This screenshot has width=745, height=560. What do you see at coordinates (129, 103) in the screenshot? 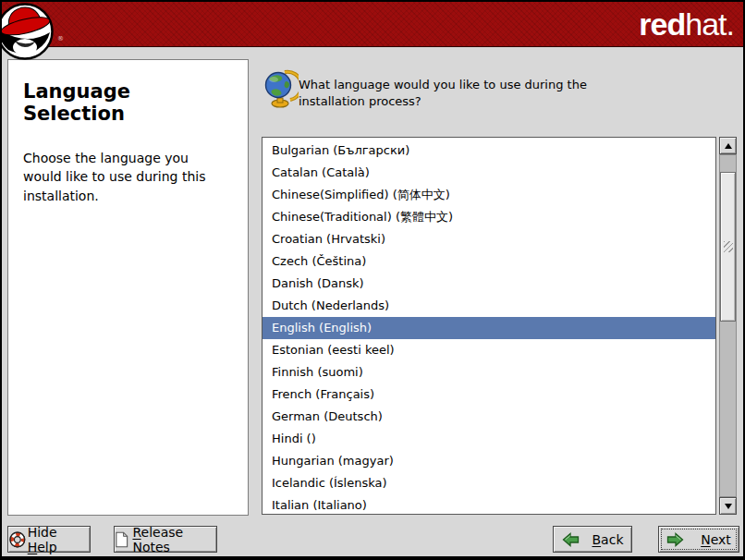
I see `page-title: Language Selection` at bounding box center [129, 103].